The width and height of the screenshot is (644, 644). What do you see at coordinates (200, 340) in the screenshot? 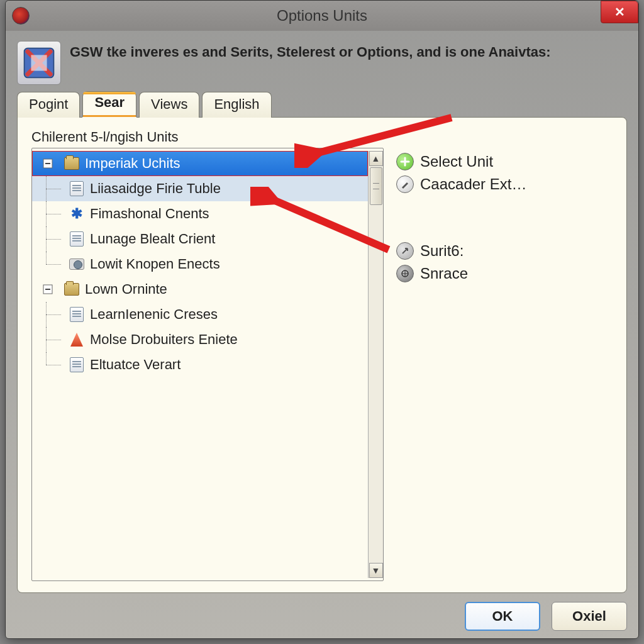
I see `tree-item: Molse Drobuiters Eniete` at bounding box center [200, 340].